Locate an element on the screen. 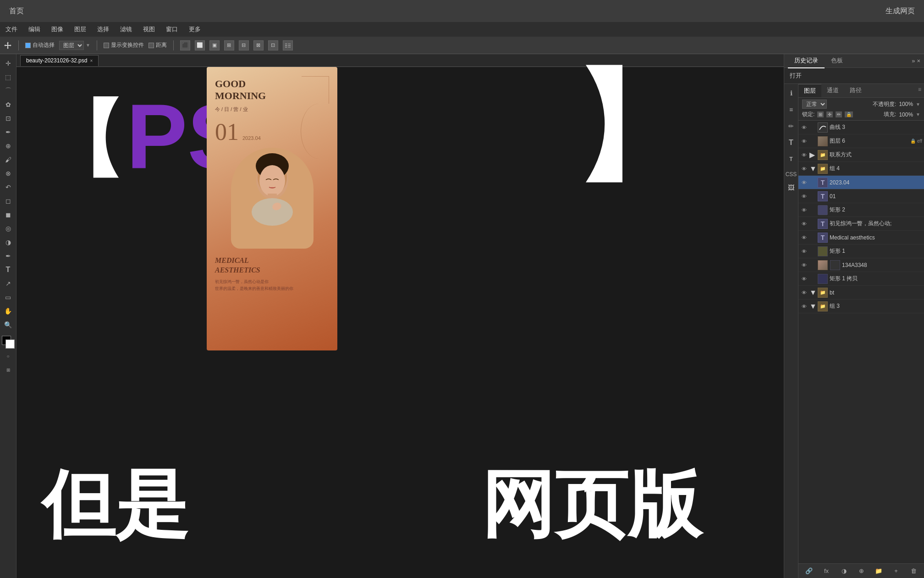 The width and height of the screenshot is (924, 578). layer-item: 👁 矩形 1 is located at coordinates (861, 251).